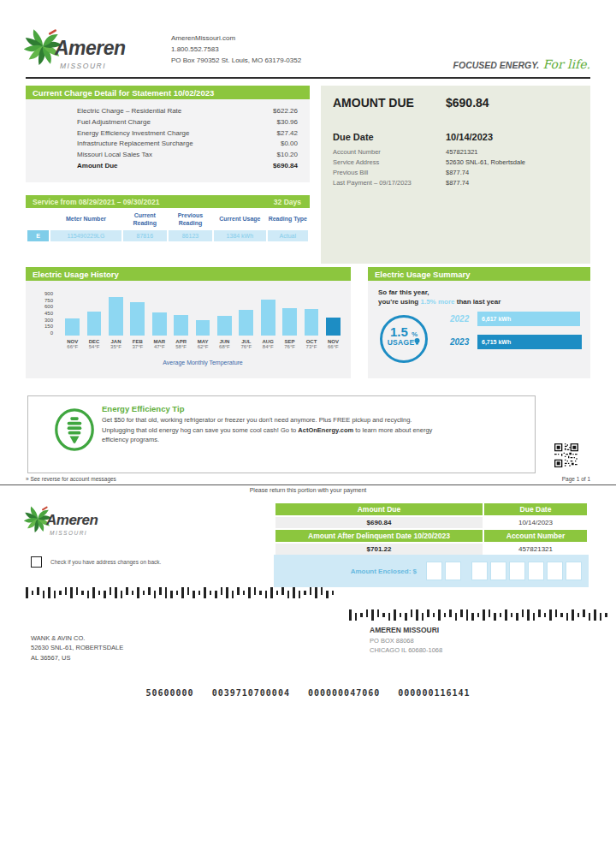  I want to click on charge-value: $0.00, so click(289, 144).